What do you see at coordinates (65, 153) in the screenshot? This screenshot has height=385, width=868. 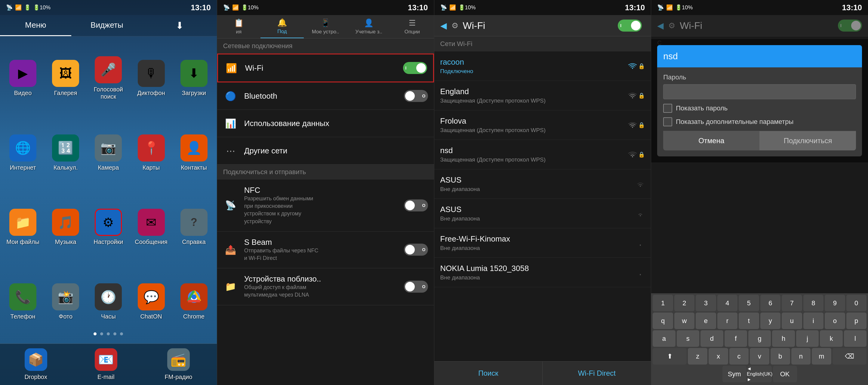 I see `app-calculator: 🔢 Калькул.` at bounding box center [65, 153].